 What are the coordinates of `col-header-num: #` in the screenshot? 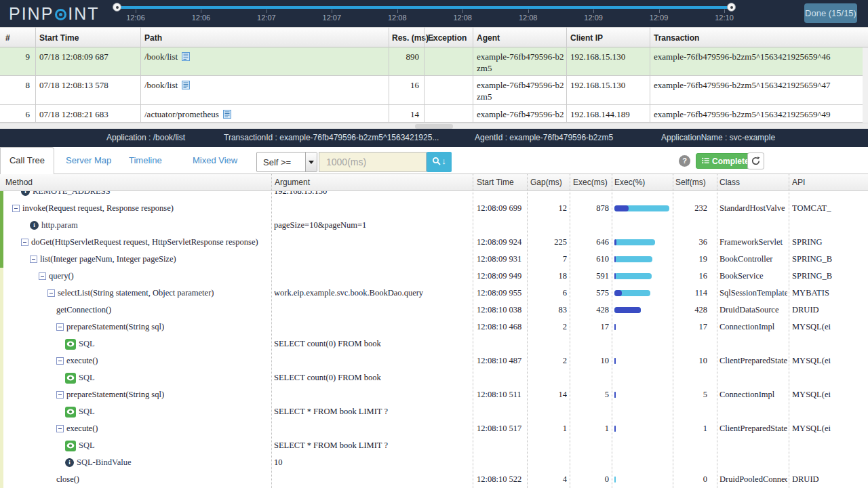 It's located at (8, 38).